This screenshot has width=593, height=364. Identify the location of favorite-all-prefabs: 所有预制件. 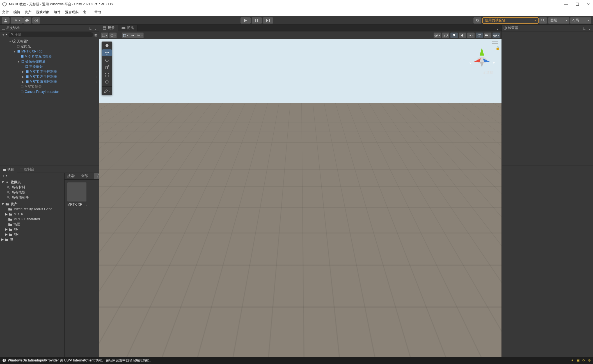
(32, 197).